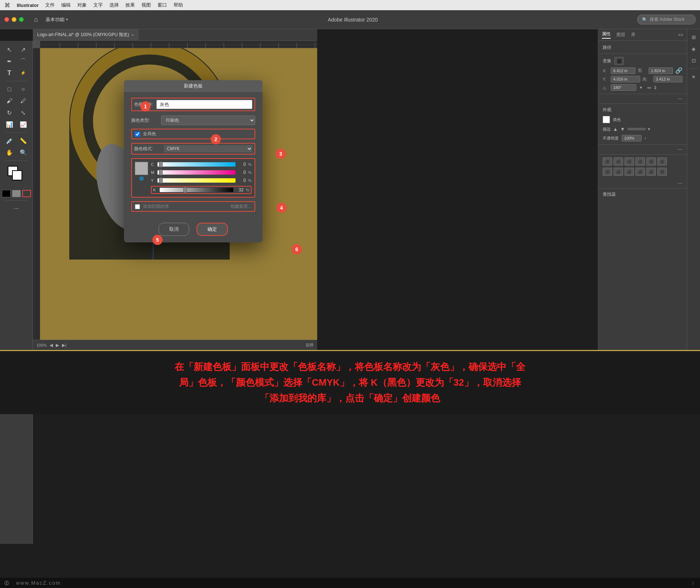 The width and height of the screenshot is (700, 588). I want to click on strip-icon-2: ◈, so click(694, 49).